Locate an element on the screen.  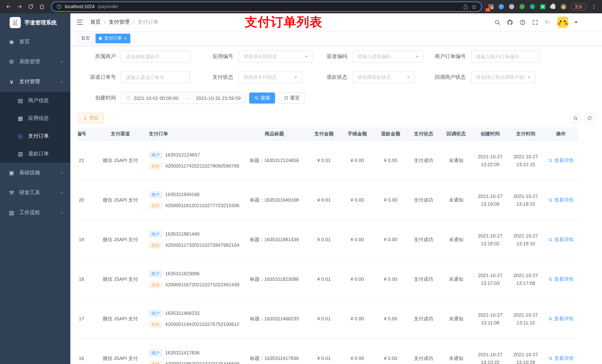
extension-chat-icon is located at coordinates (543, 7).